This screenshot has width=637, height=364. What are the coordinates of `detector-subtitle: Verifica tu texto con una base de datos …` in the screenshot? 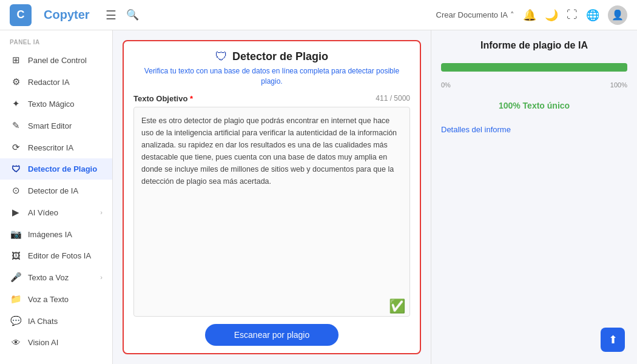 It's located at (272, 80).